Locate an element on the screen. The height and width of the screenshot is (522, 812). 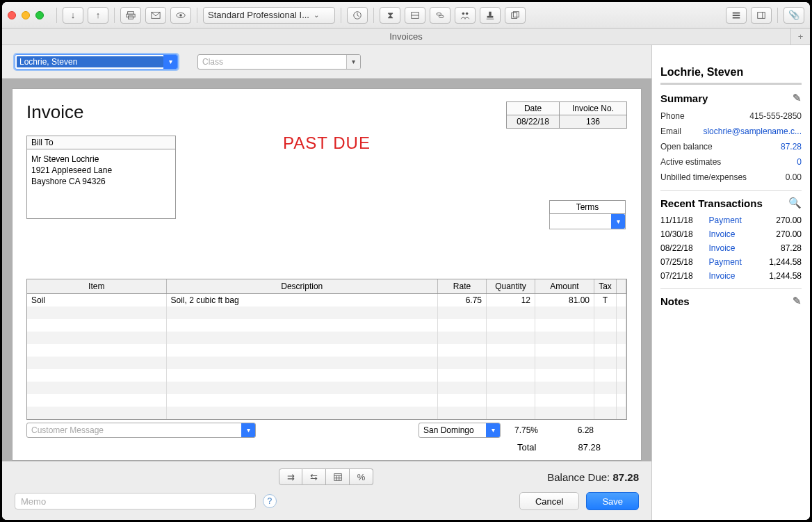
tx-date: 11/11/18 is located at coordinates (680, 220).